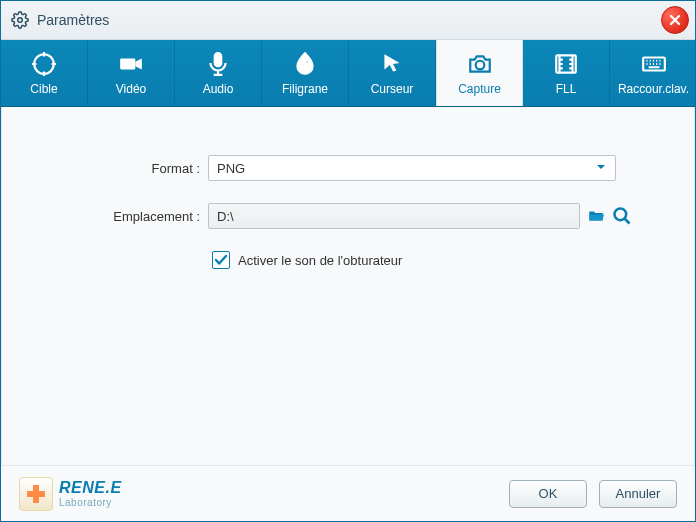  What do you see at coordinates (348, 216) in the screenshot?
I see `location-row: Emplacement :` at bounding box center [348, 216].